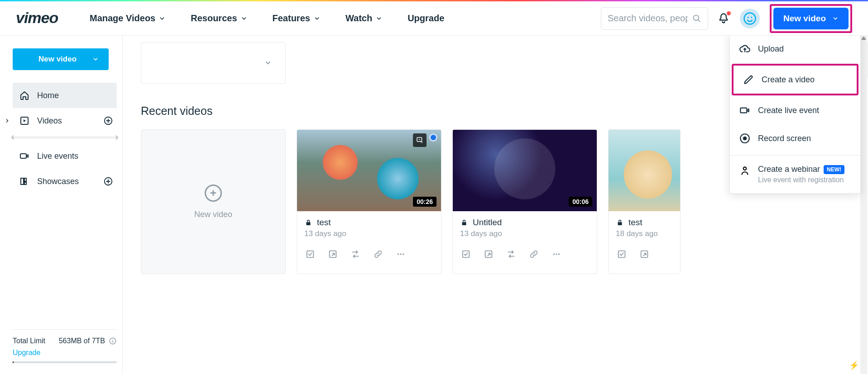  Describe the element at coordinates (214, 18) in the screenshot. I see `nav-label: Resources` at that location.